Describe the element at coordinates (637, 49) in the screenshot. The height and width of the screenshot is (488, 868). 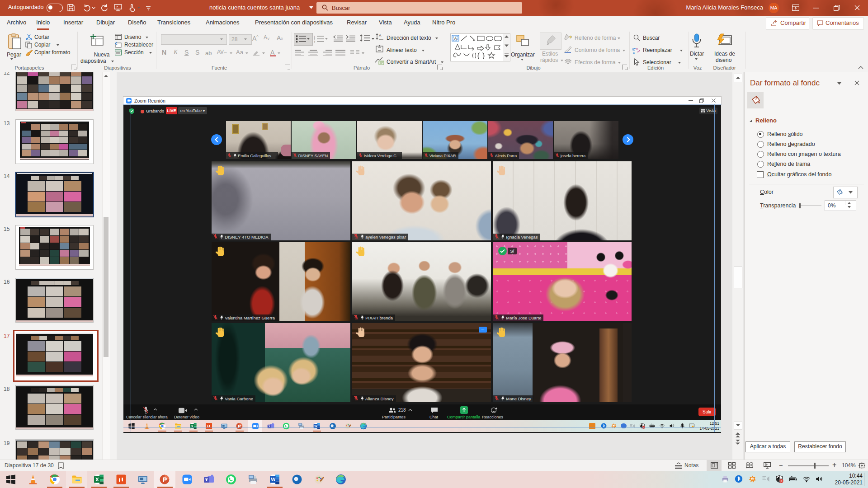
I see `svg-text: b` at that location.